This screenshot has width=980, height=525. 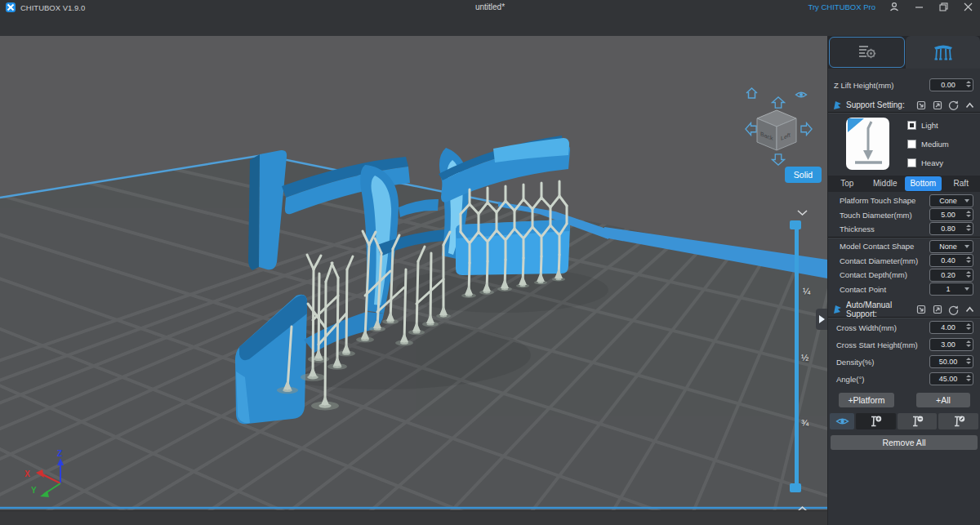 What do you see at coordinates (867, 52) in the screenshot?
I see `tab-print-settings` at bounding box center [867, 52].